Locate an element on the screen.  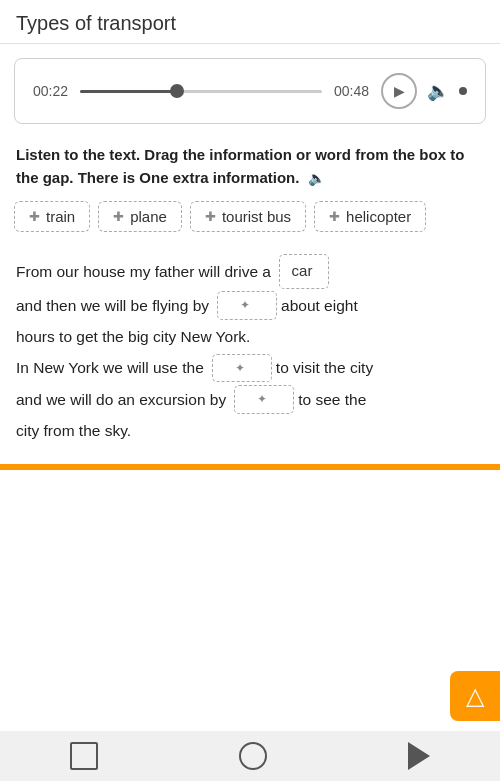
page-title: Types of transport is located at coordinates (250, 24).